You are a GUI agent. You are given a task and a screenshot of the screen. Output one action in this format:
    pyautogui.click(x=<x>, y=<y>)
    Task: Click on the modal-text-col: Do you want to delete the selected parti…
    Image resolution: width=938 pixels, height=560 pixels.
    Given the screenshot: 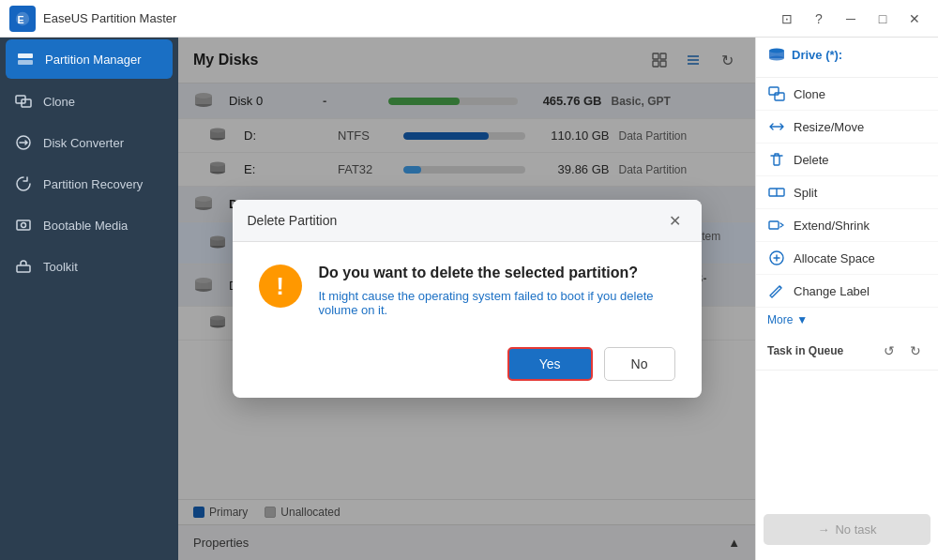 What is the action you would take?
    pyautogui.click(x=497, y=291)
    